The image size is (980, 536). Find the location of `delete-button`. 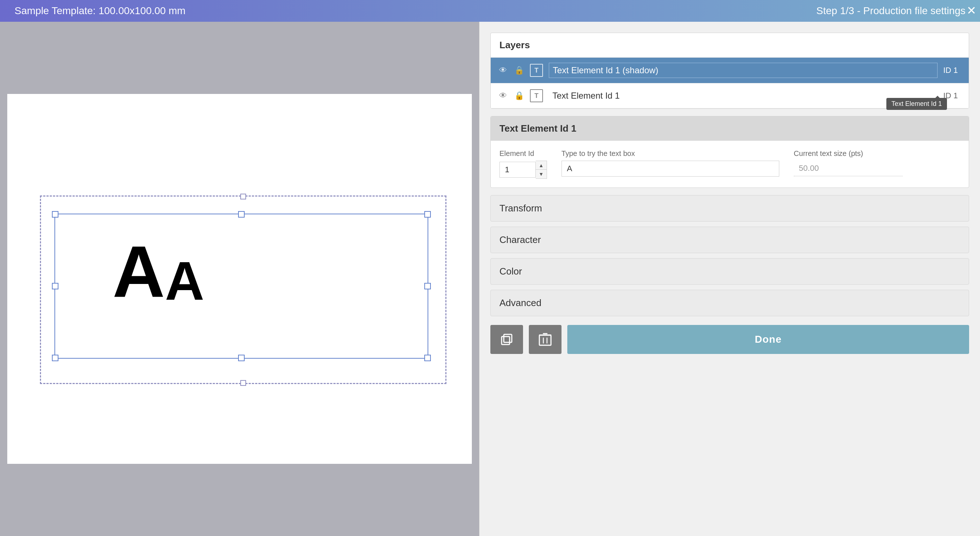

delete-button is located at coordinates (545, 339).